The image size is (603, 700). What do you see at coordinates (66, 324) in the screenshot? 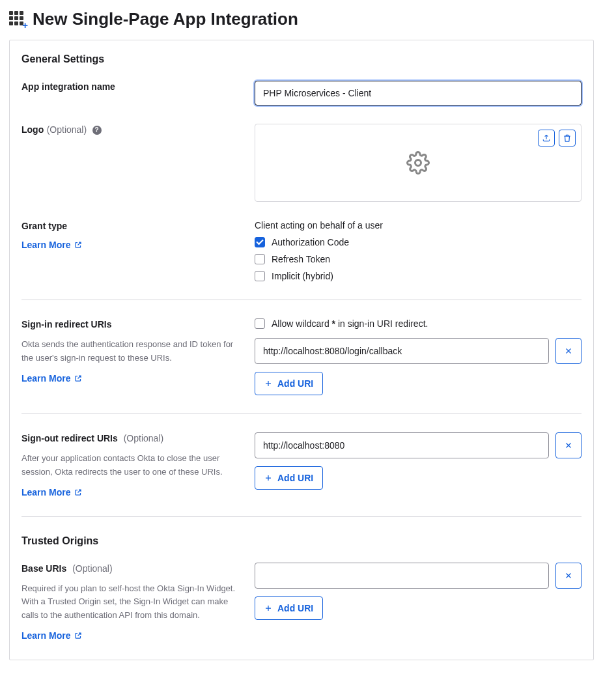
I see `signin-redirect-label: Sign-in redirect URIs` at bounding box center [66, 324].